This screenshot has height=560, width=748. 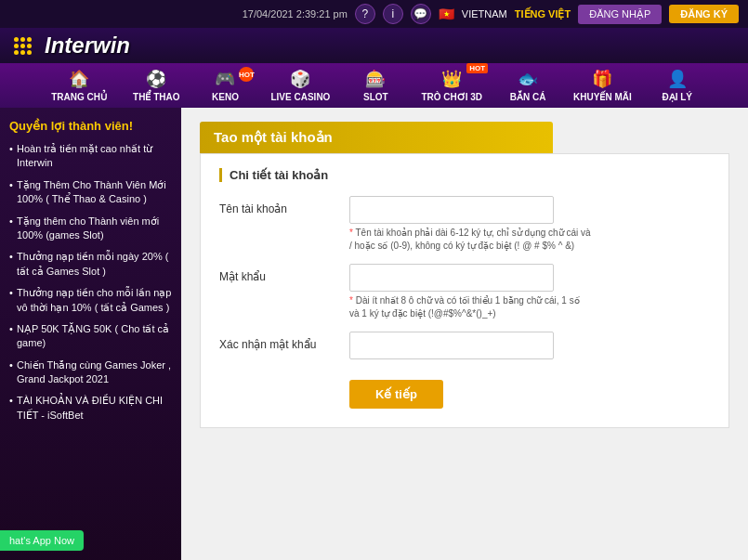 What do you see at coordinates (91, 373) in the screenshot?
I see `sidebar-item-6: Chiến Thắng cùng Games Joker , Grand Jac…` at bounding box center [91, 373].